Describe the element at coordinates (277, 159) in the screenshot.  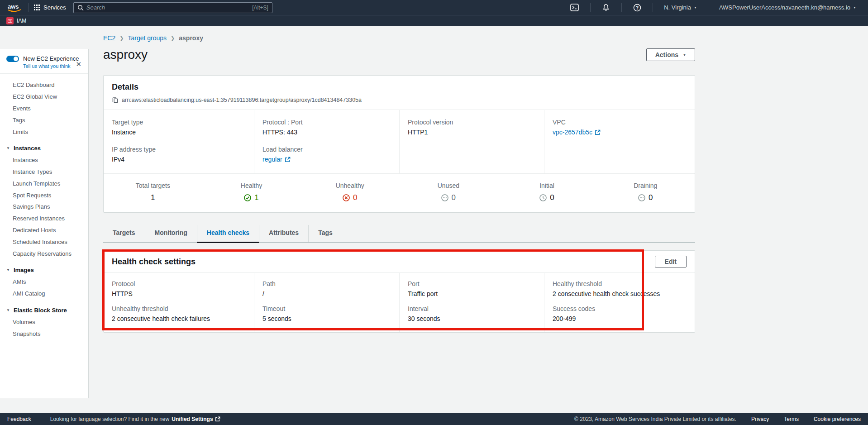
I see `load-balancer-link: regular` at that location.